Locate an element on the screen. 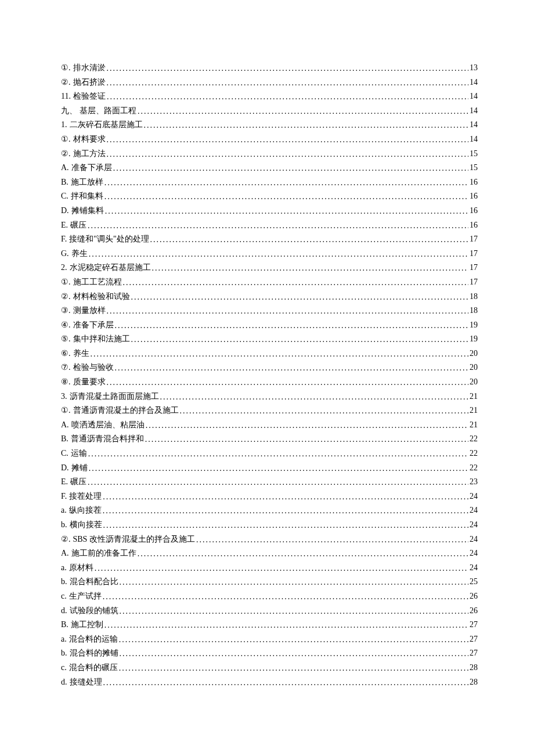 The height and width of the screenshot is (756, 534). toc-page-number: 19 is located at coordinates (474, 339).